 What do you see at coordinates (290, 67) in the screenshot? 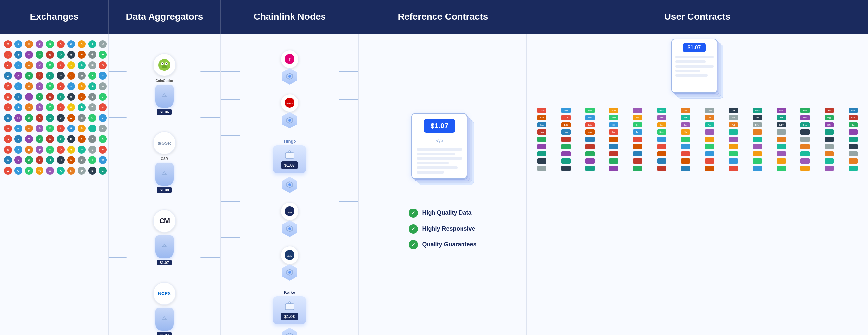
I see `node-tmobile: T` at bounding box center [290, 67].